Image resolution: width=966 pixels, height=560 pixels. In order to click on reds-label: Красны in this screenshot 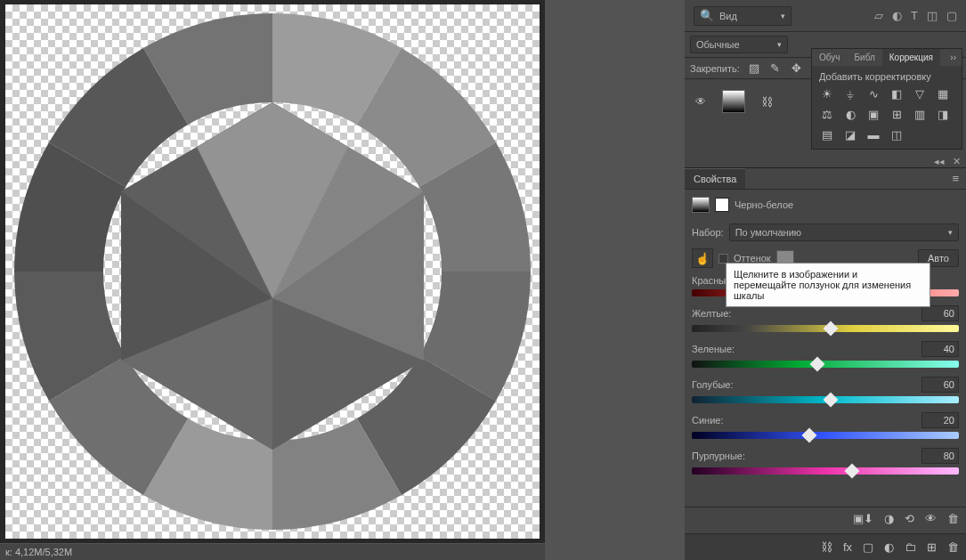, I will do `click(709, 280)`.